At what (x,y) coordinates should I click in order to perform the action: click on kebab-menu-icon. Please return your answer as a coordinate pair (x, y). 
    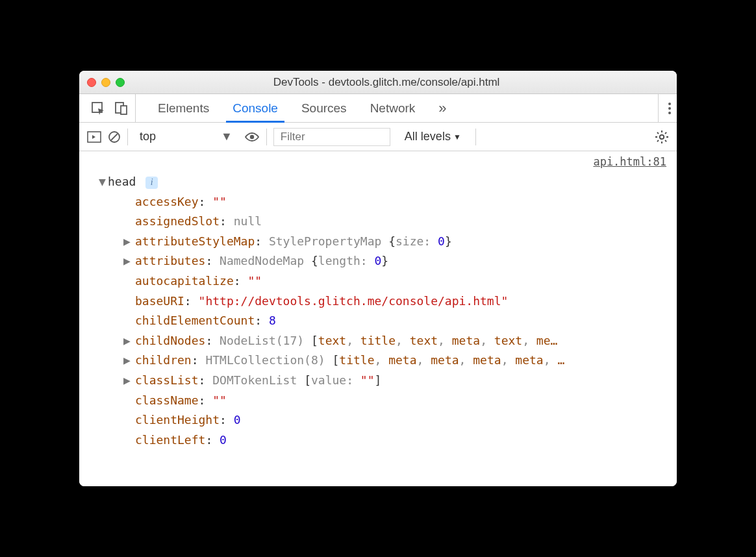
    Looking at the image, I should click on (670, 108).